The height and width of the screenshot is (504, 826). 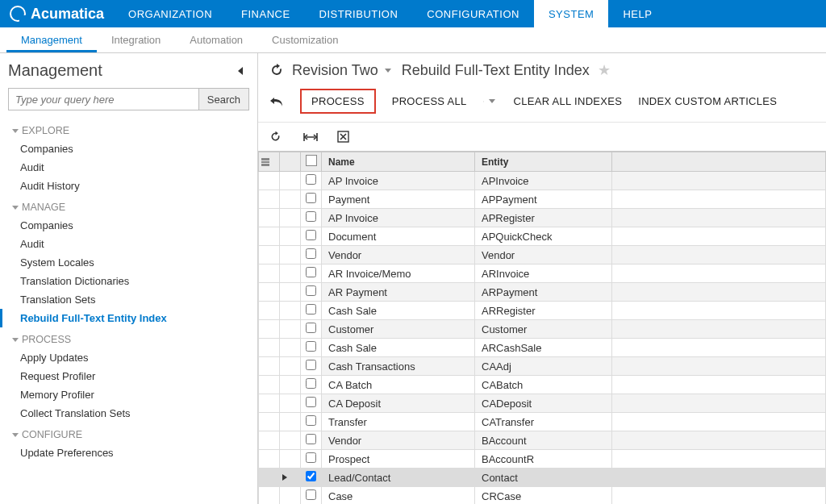 I want to click on refresh-icon, so click(x=277, y=70).